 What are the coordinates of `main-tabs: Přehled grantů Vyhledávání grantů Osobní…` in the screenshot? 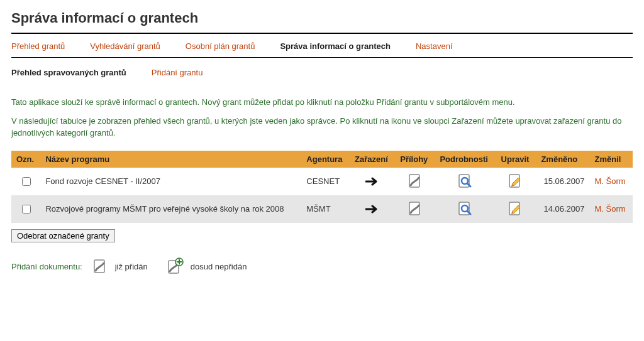 It's located at (322, 46).